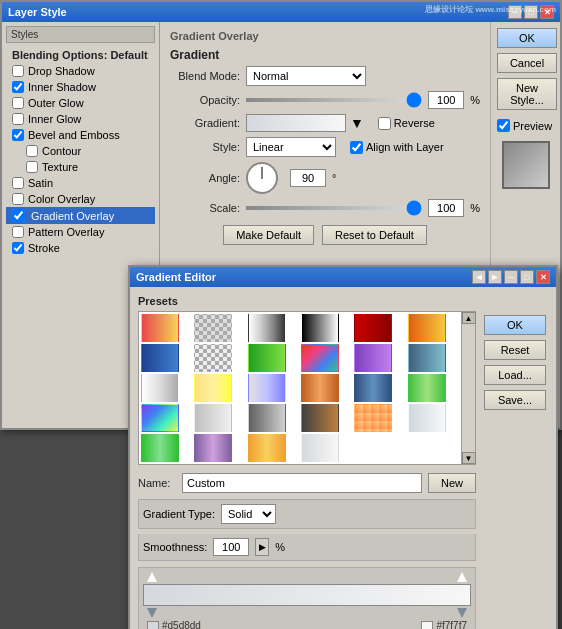 This screenshot has height=629, width=562. What do you see at coordinates (80, 167) in the screenshot?
I see `sidebar-item-texture: Texture` at bounding box center [80, 167].